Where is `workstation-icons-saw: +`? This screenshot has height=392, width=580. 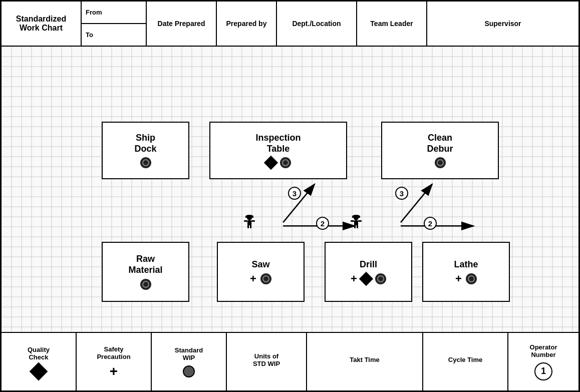 workstation-icons-saw: + is located at coordinates (260, 279).